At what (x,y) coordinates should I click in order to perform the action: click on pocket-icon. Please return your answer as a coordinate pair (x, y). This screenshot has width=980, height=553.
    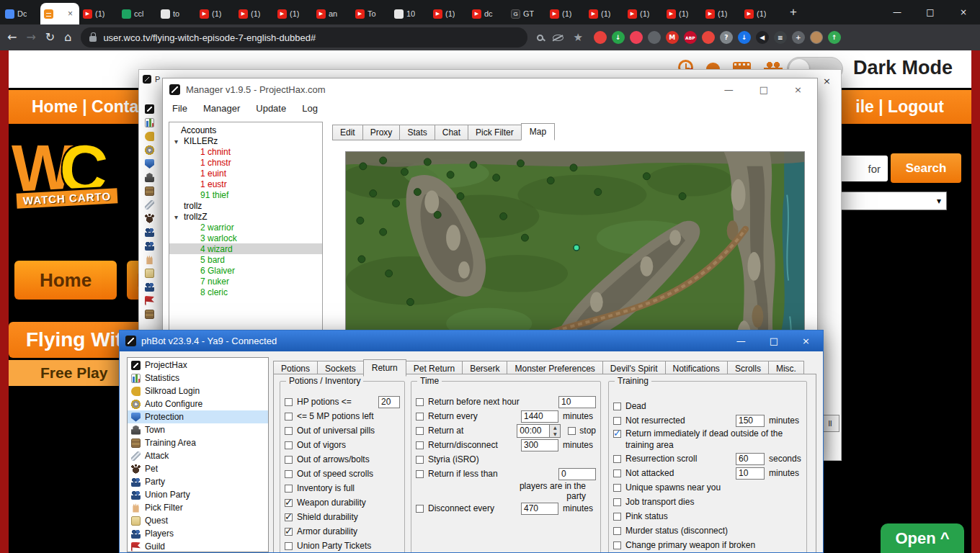
    Looking at the image, I should click on (636, 37).